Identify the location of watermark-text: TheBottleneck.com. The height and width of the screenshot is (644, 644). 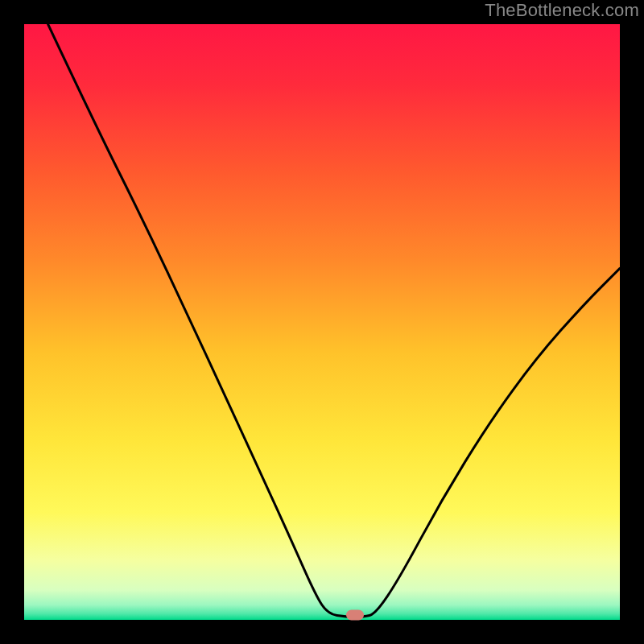
(562, 10).